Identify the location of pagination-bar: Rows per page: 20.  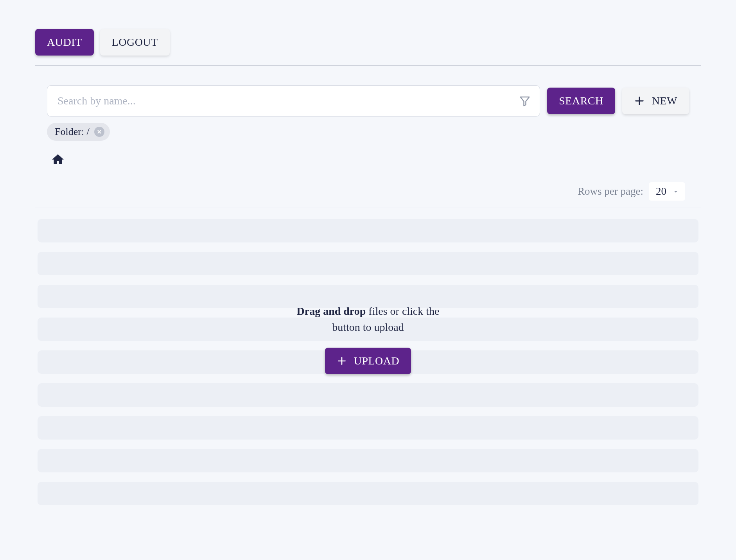
(368, 189).